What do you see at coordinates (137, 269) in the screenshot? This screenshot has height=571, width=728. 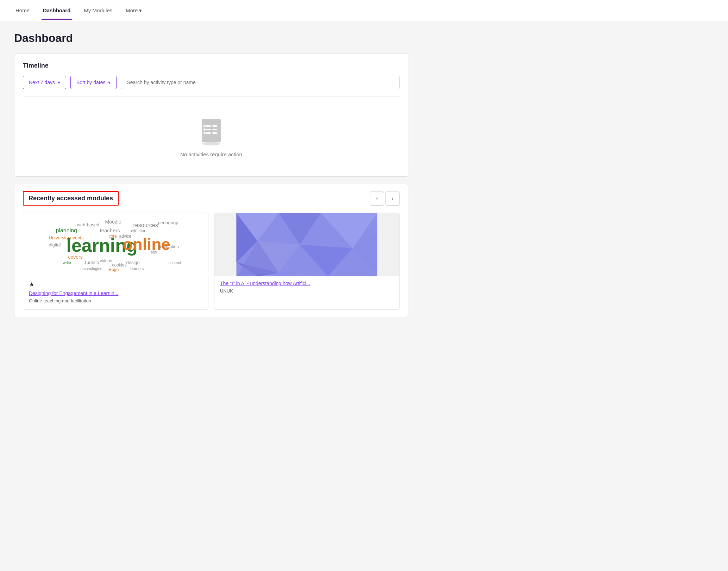 I see `svg-text: learners` at bounding box center [137, 269].